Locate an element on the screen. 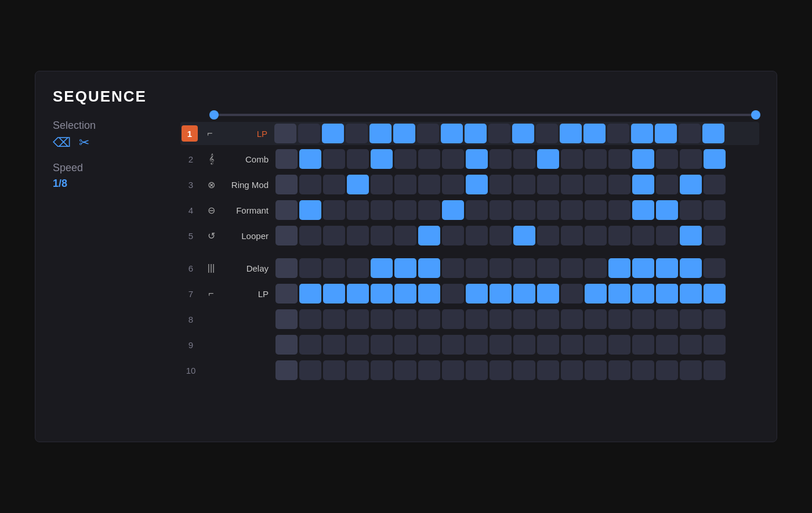  cell-r4-c15 is located at coordinates (643, 210).